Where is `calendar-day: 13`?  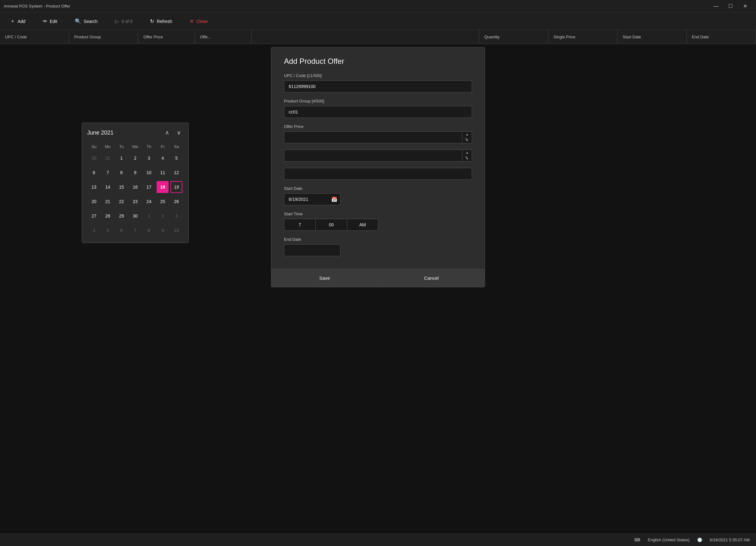
calendar-day: 13 is located at coordinates (94, 187).